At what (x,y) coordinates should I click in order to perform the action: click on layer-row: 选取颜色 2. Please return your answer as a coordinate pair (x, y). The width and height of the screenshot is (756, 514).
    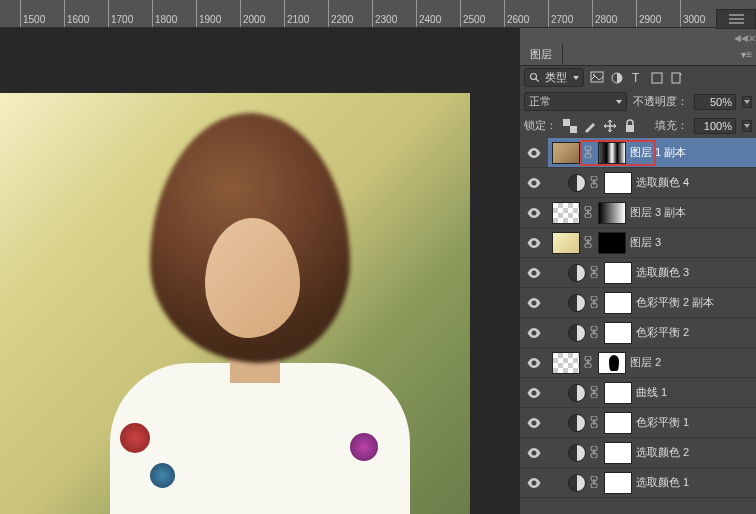
    Looking at the image, I should click on (638, 453).